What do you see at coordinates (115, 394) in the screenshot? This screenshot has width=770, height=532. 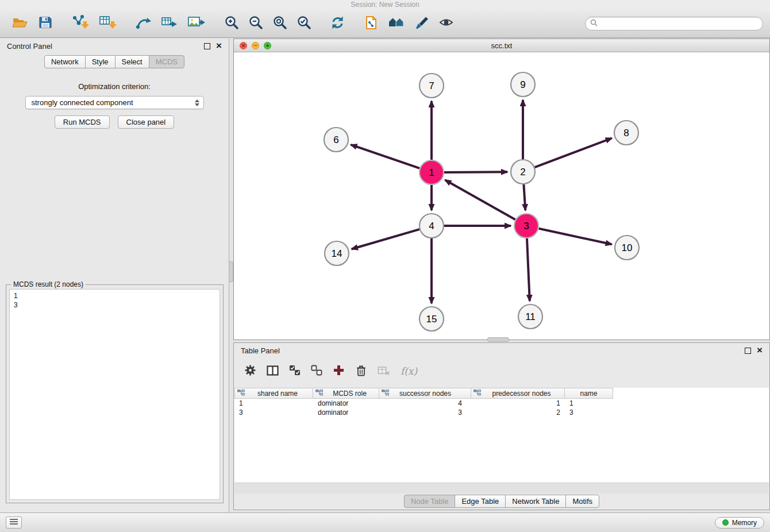 I see `mcds-result-list: 13` at bounding box center [115, 394].